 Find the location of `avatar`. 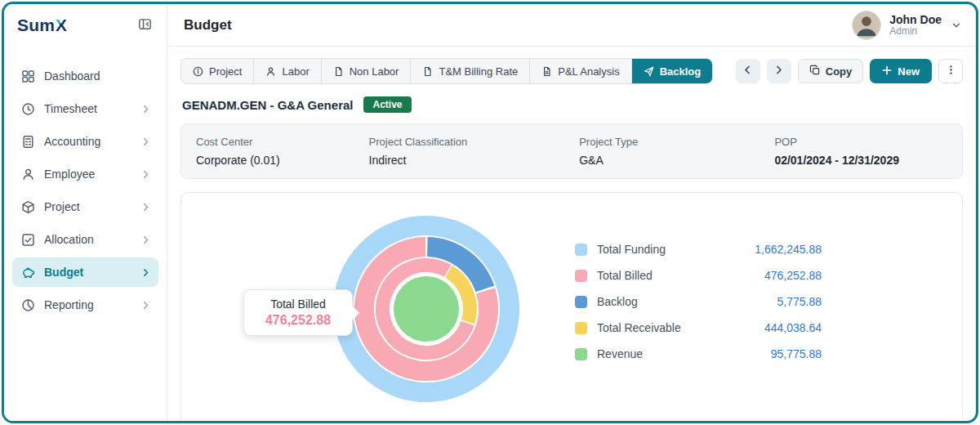

avatar is located at coordinates (866, 25).